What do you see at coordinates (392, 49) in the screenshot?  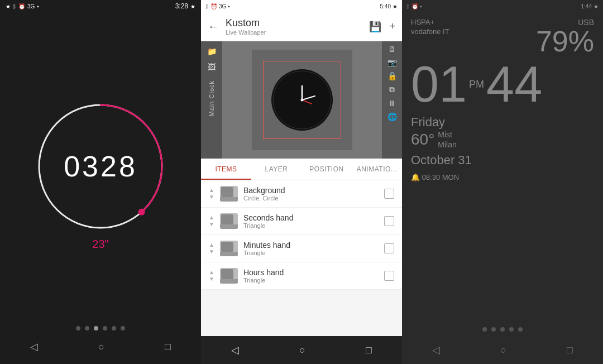 I see `monitor-icon: 🖥` at bounding box center [392, 49].